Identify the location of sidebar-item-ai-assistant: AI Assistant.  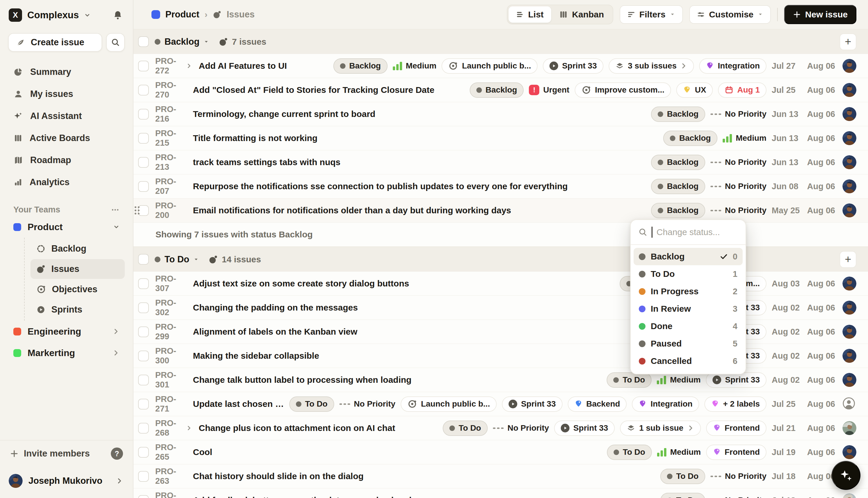
(66, 116).